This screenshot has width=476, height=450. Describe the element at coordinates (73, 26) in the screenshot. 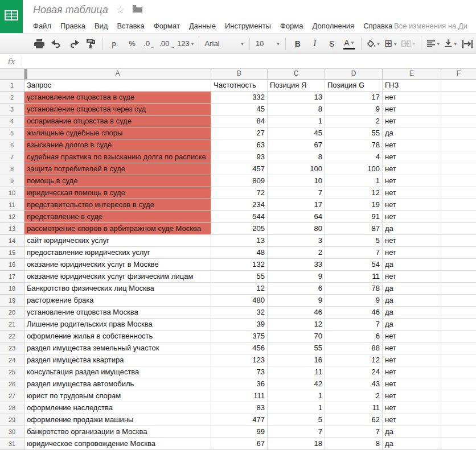

I see `menu-item-edit: Правка` at that location.